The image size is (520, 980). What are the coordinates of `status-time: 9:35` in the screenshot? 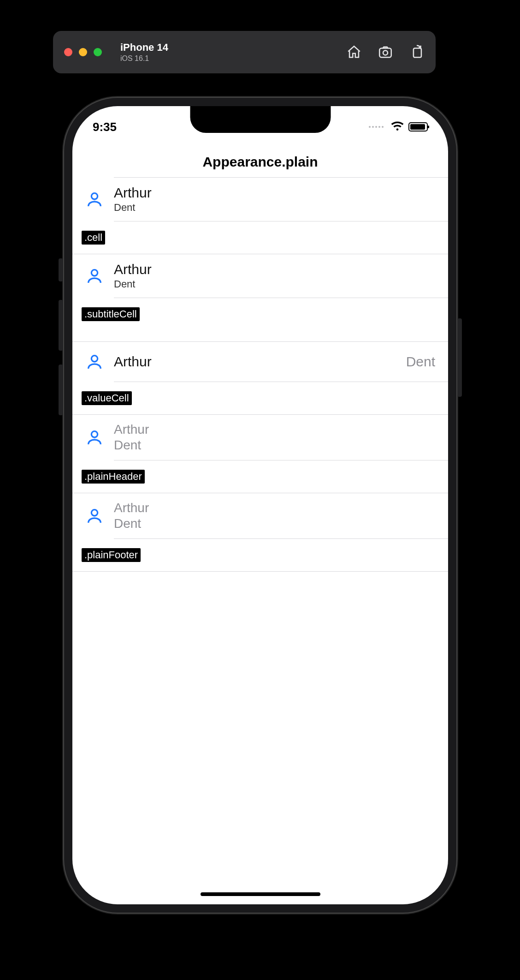 It's located at (105, 127).